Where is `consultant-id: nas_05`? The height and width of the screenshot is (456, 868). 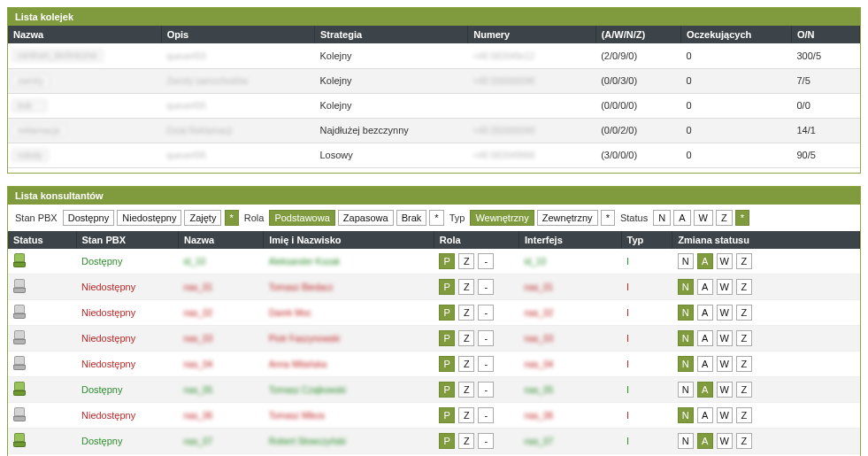
consultant-id: nas_05 is located at coordinates (198, 390).